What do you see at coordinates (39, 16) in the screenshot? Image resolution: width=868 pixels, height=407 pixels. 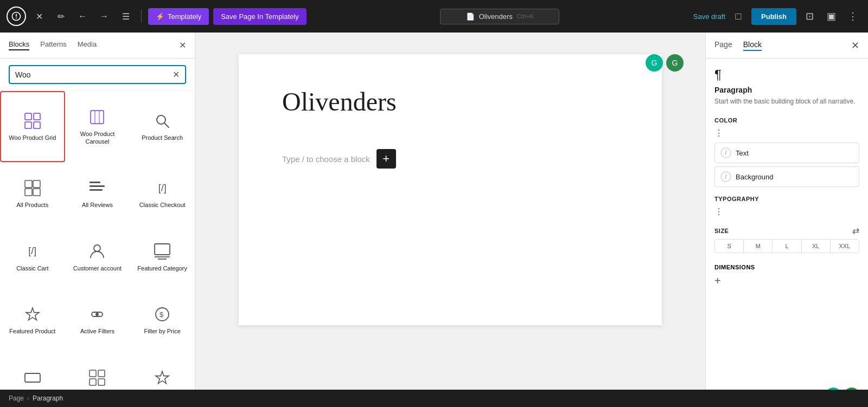 I see `close-button: ✕` at bounding box center [39, 16].